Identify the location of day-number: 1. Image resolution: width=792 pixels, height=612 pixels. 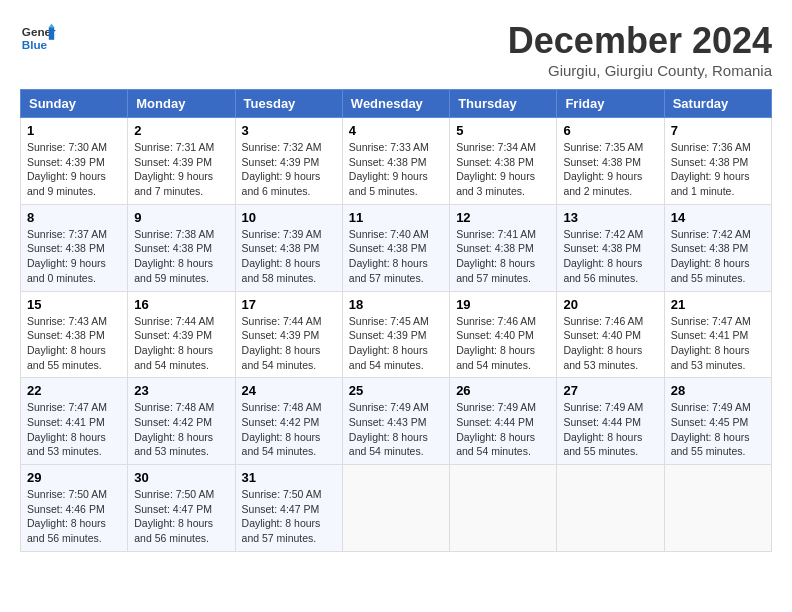
(74, 130).